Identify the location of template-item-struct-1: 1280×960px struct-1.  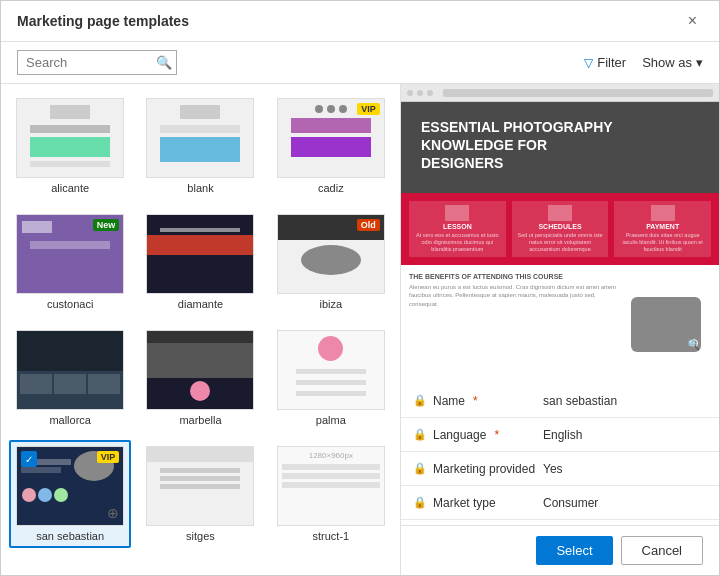
(331, 494).